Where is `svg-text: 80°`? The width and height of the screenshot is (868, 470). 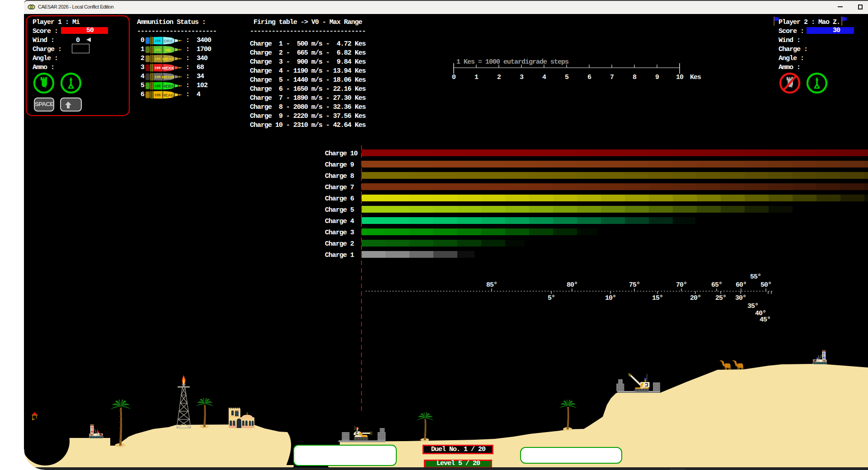 svg-text: 80° is located at coordinates (572, 285).